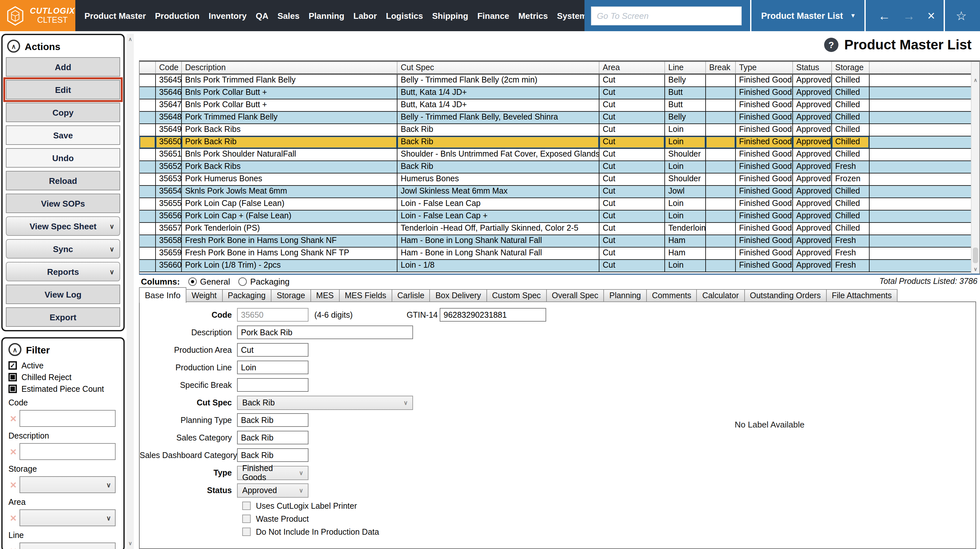  Describe the element at coordinates (15, 350) in the screenshot. I see `collapse-filter-icon: ∧` at that location.